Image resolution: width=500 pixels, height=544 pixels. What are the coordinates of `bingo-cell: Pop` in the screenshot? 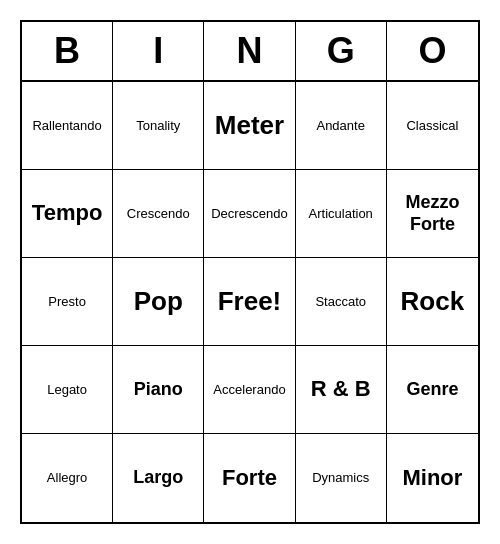 It's located at (158, 302).